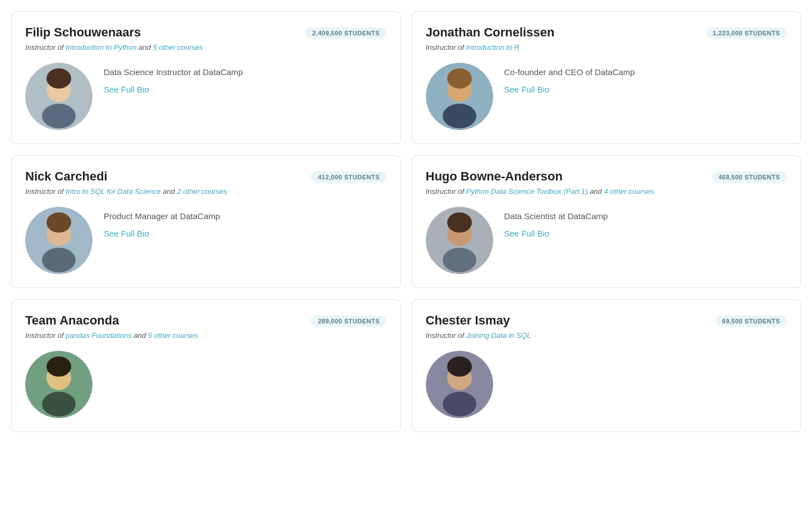 This screenshot has width=812, height=510. Describe the element at coordinates (490, 33) in the screenshot. I see `instructor-name-jonathan: Jonathan Cornelissen` at that location.